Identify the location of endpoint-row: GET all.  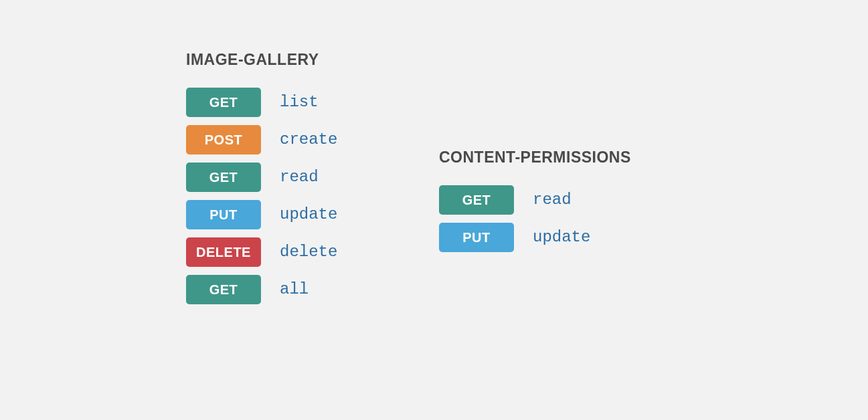
(262, 290).